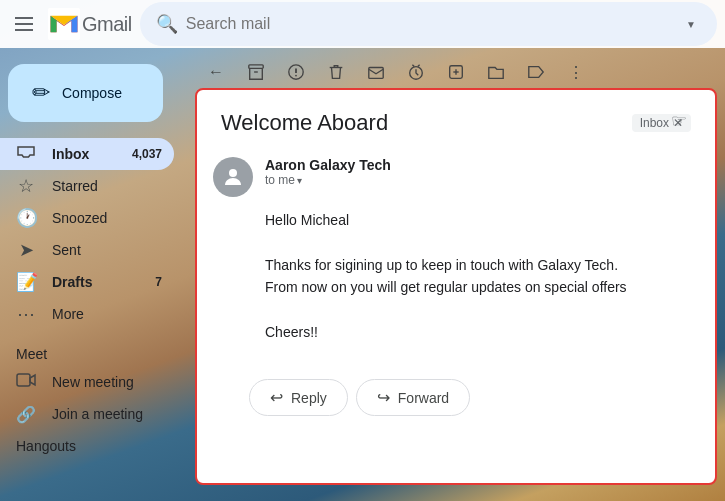  What do you see at coordinates (482, 165) in the screenshot?
I see `sender-name: Aaron Galaxy Tech` at bounding box center [482, 165].